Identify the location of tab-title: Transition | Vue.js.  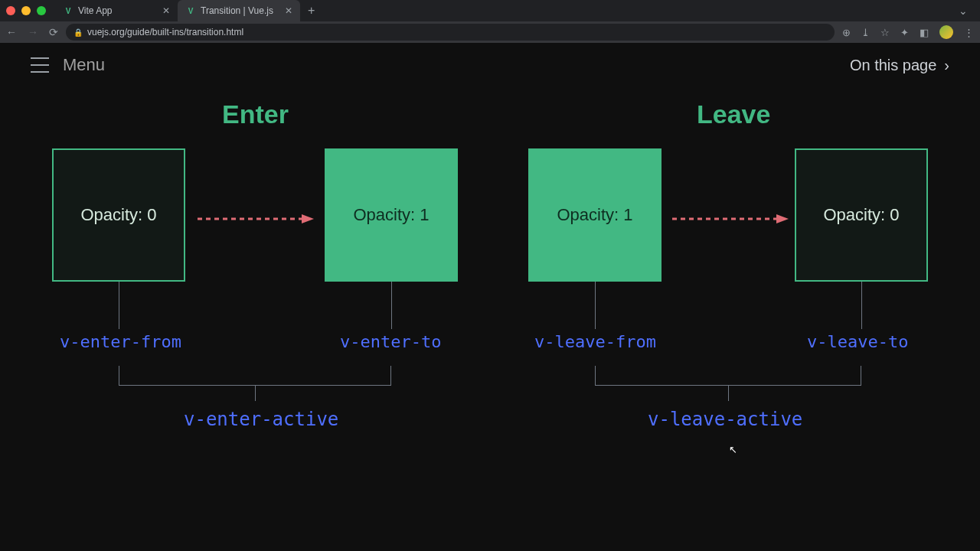
(237, 11).